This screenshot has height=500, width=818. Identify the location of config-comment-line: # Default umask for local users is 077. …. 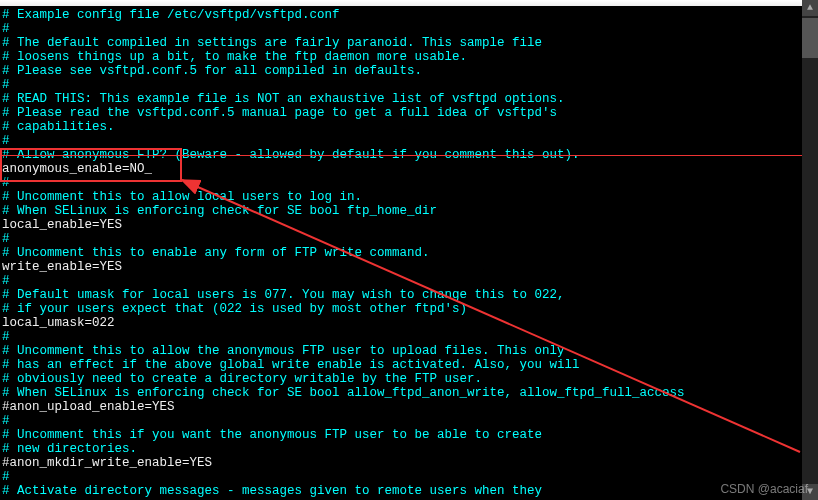
(410, 295).